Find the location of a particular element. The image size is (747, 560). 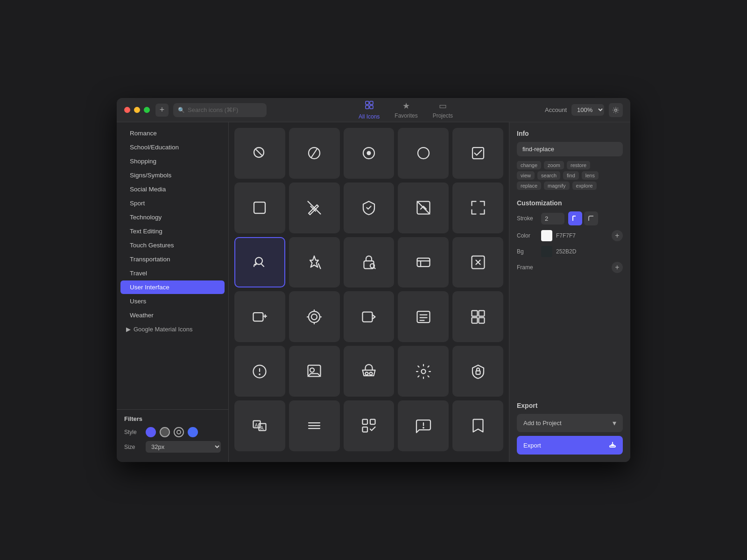

bg-label: Bg is located at coordinates (527, 252).